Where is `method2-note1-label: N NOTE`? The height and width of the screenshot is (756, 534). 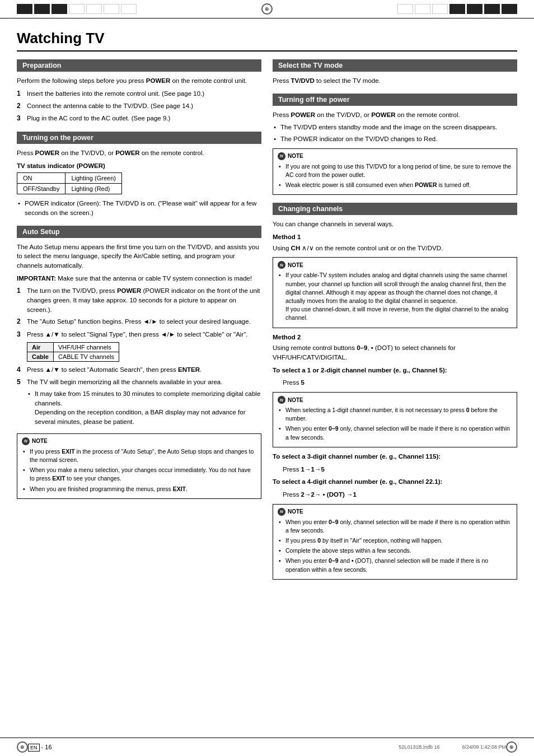 method2-note1-label: N NOTE is located at coordinates (395, 400).